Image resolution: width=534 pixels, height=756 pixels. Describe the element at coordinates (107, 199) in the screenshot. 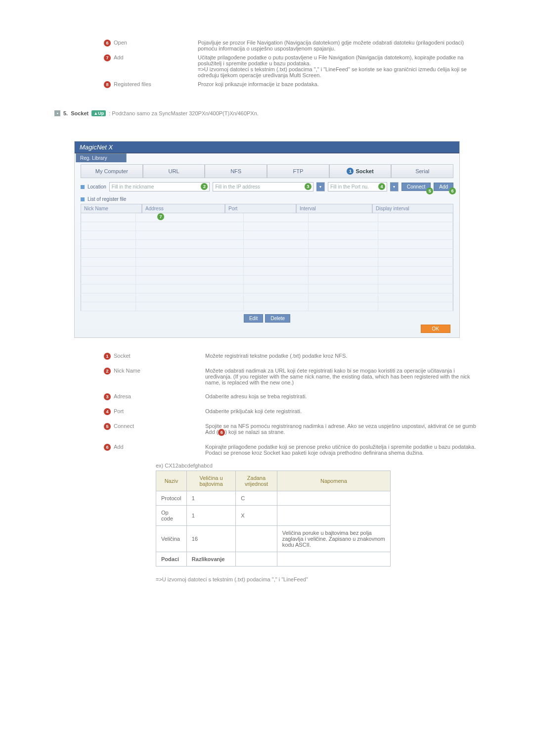

I see `list-label: List of register file` at that location.